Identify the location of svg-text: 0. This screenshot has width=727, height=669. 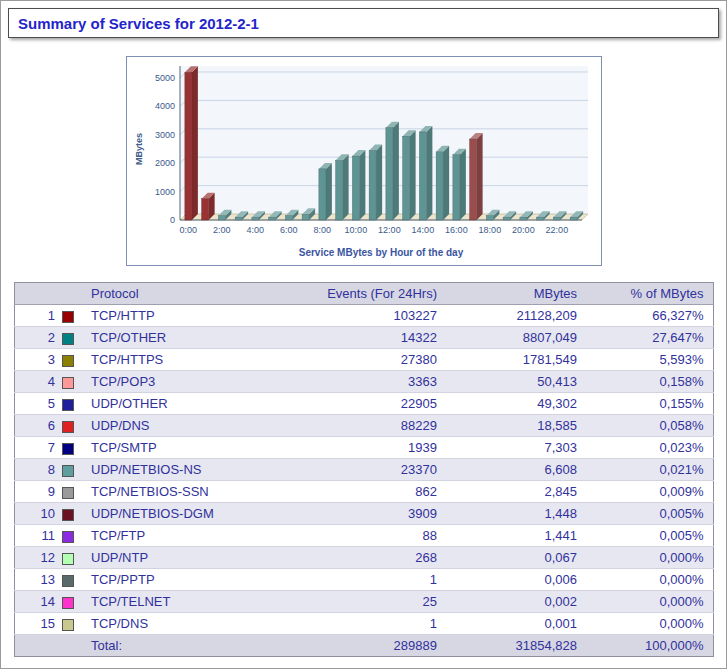
(172, 220).